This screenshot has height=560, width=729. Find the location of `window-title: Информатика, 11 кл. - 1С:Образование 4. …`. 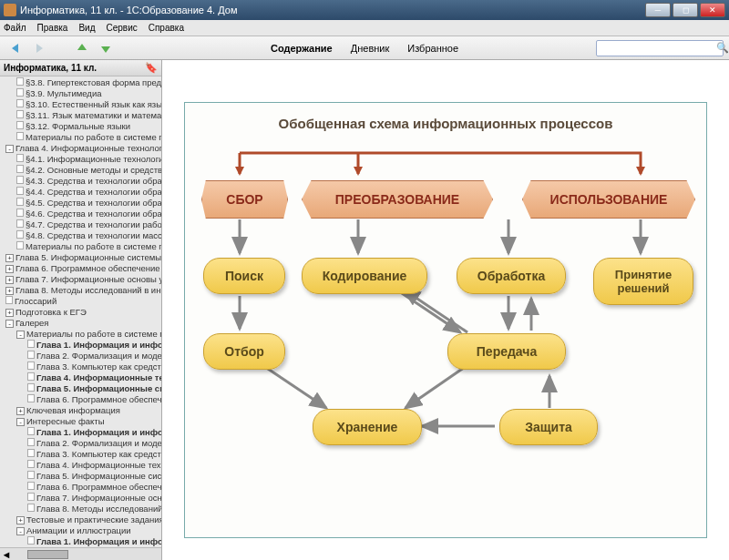

window-title: Информатика, 11 кл. - 1С:Образование 4. … is located at coordinates (333, 10).